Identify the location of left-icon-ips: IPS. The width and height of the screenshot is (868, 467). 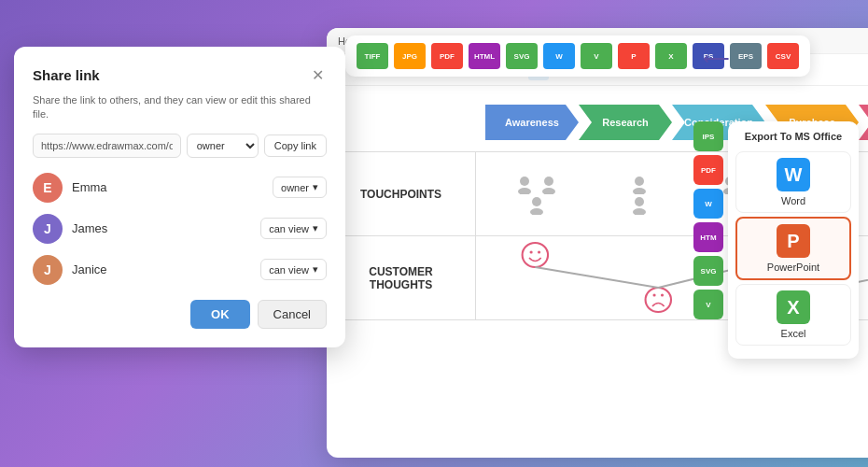
(708, 136).